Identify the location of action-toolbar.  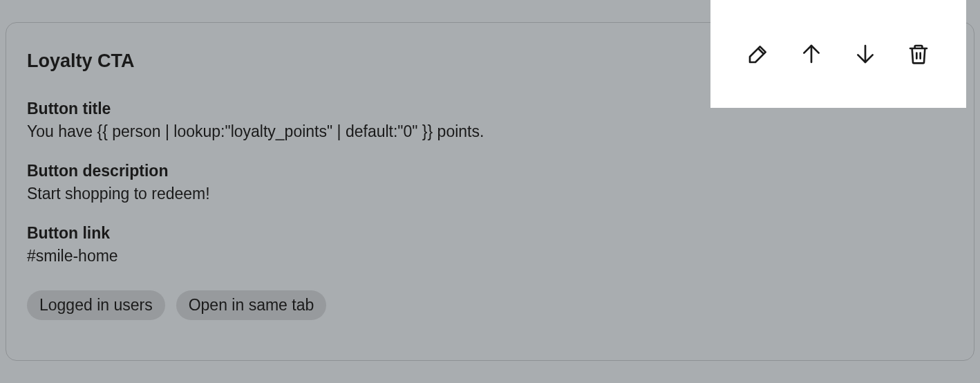
(838, 54).